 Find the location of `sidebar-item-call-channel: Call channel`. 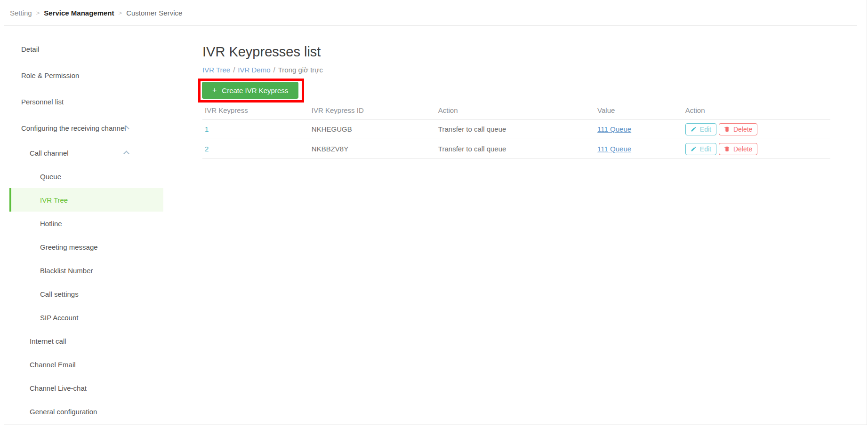

sidebar-item-call-channel: Call channel is located at coordinates (86, 153).